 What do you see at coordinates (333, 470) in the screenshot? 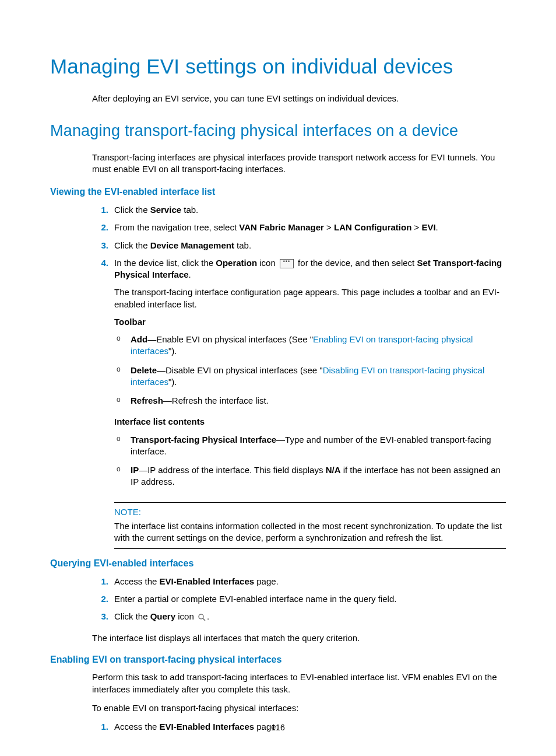
I see `bold-text: N/A` at bounding box center [333, 470].